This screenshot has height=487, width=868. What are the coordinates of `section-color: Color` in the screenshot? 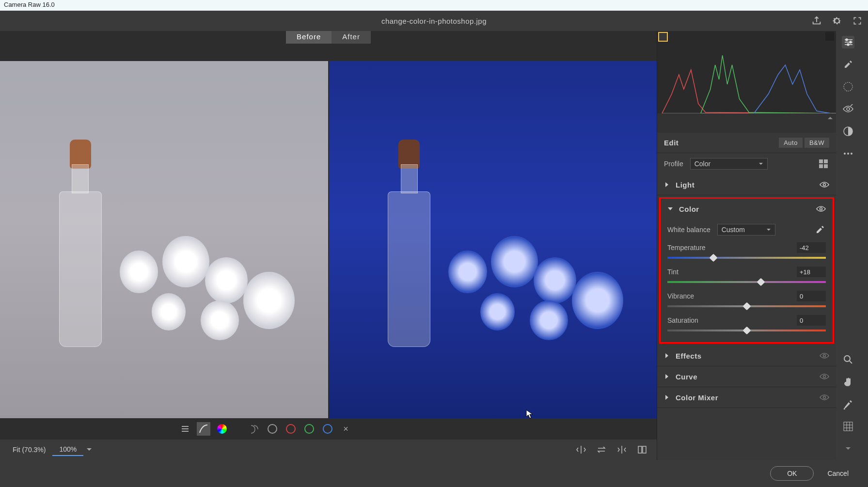 It's located at (746, 209).